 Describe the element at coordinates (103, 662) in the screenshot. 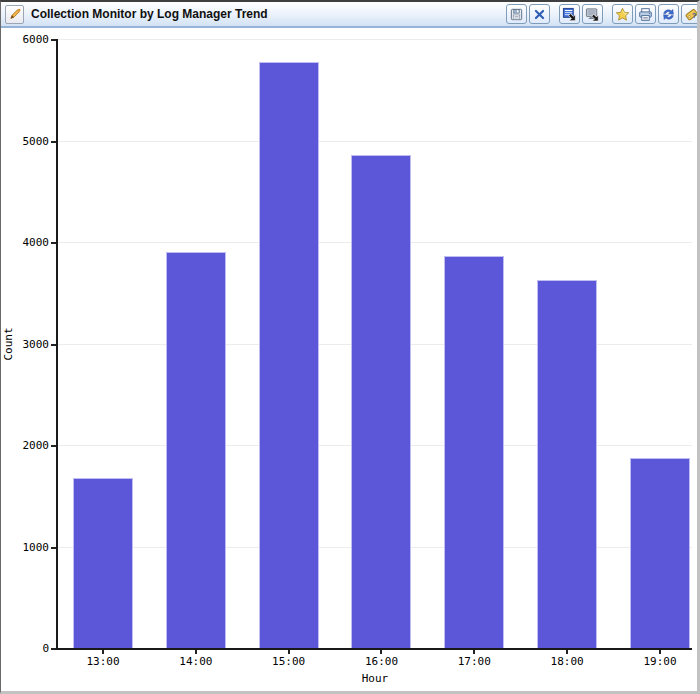

I see `x-tick-label: 13:00` at that location.